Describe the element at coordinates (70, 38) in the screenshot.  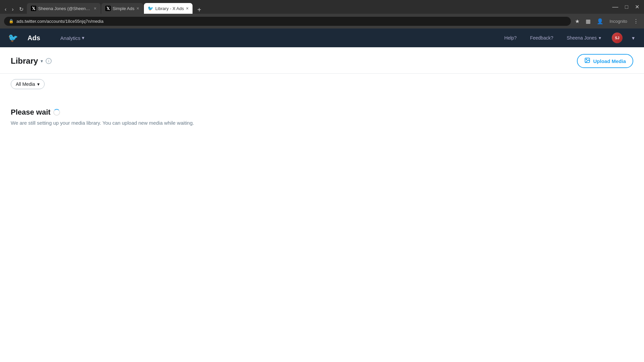
I see `analytics-nav-label: Analytics` at that location.